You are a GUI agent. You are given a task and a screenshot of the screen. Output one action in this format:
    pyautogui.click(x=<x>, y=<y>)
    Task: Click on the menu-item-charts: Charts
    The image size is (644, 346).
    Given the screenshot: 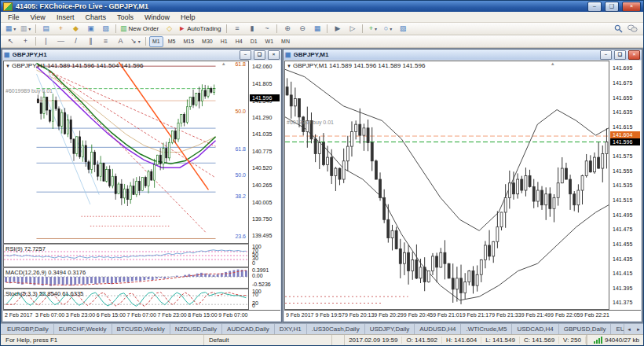 What is the action you would take?
    pyautogui.click(x=96, y=17)
    